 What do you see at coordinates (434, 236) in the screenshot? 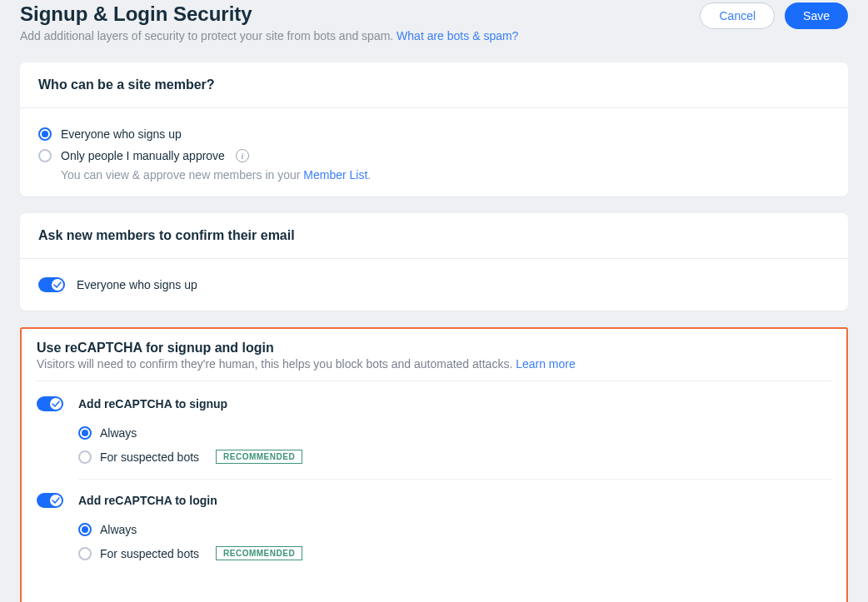
I see `confirm-email-title: Ask new members to confirm their email` at bounding box center [434, 236].